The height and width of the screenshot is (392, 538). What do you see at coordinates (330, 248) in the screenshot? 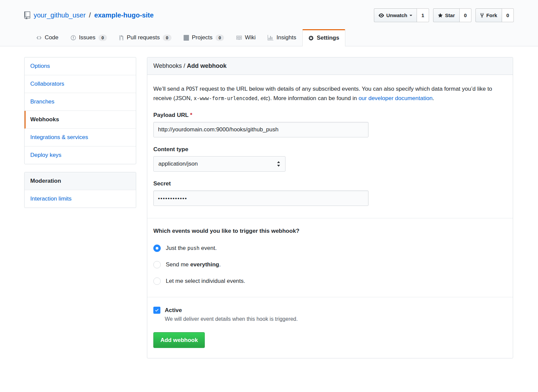
I see `event-option-just-push: Just the push event.` at bounding box center [330, 248].